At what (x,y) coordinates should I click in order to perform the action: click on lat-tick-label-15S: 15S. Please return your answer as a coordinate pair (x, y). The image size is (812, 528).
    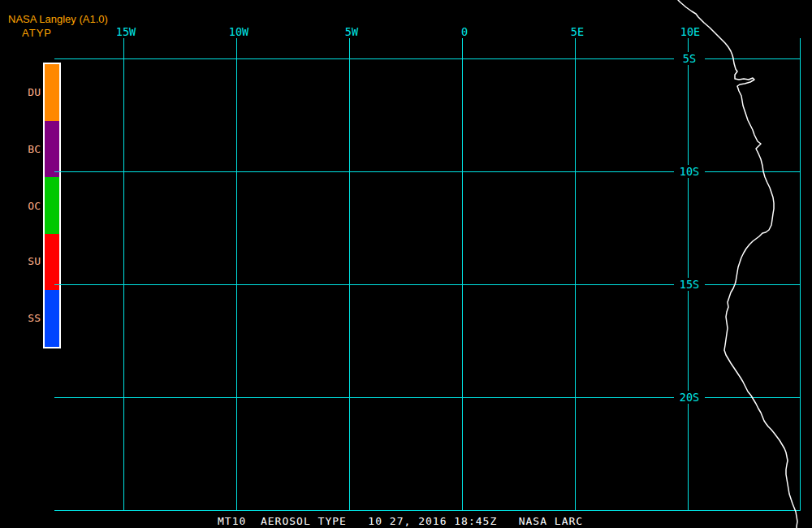
    Looking at the image, I should click on (689, 284).